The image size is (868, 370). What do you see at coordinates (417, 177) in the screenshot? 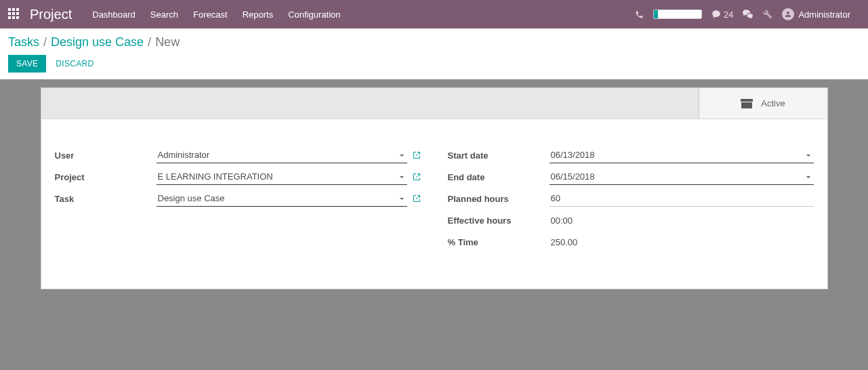
I see `project-external-link-icon` at bounding box center [417, 177].